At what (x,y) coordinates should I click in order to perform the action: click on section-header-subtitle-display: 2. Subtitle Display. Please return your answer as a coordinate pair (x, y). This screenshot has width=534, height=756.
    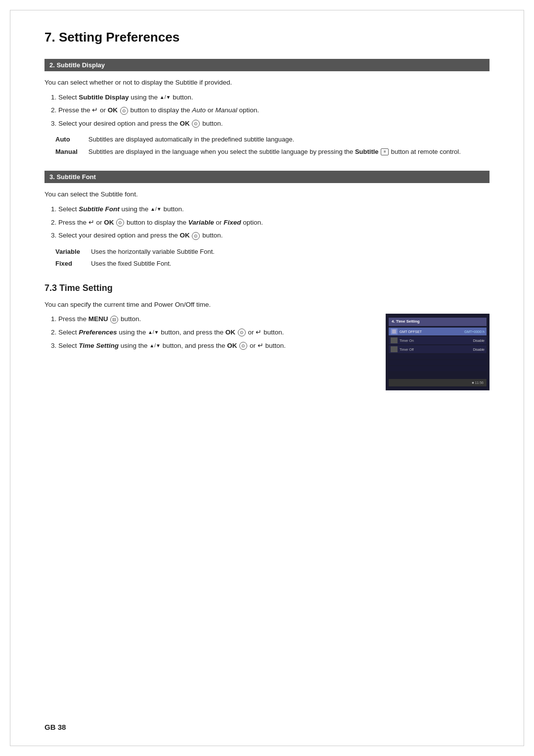
    Looking at the image, I should click on (267, 65).